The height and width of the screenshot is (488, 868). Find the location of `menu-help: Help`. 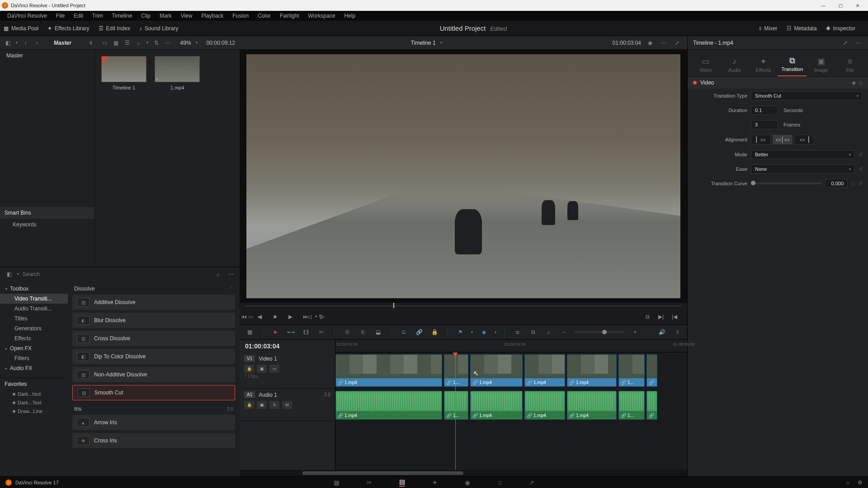

menu-help: Help is located at coordinates (350, 16).